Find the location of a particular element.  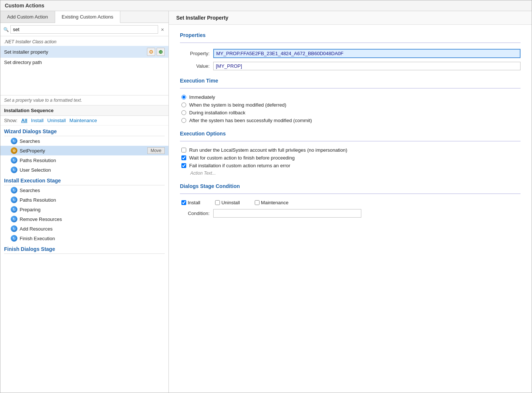

action-list: .NET Installer Class action Set installe… is located at coordinates (84, 66).